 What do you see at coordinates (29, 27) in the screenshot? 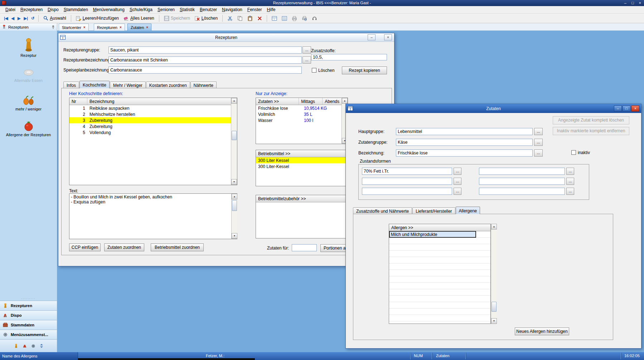
I see `sidebar-header: Rezepturen` at bounding box center [29, 27].